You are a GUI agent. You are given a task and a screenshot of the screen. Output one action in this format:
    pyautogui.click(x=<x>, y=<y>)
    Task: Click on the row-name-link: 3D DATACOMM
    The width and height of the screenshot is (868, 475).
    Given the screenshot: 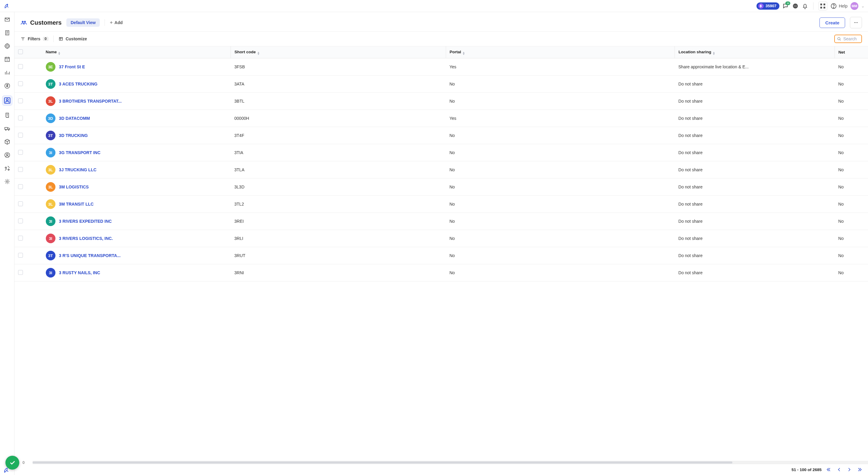 What is the action you would take?
    pyautogui.click(x=74, y=118)
    